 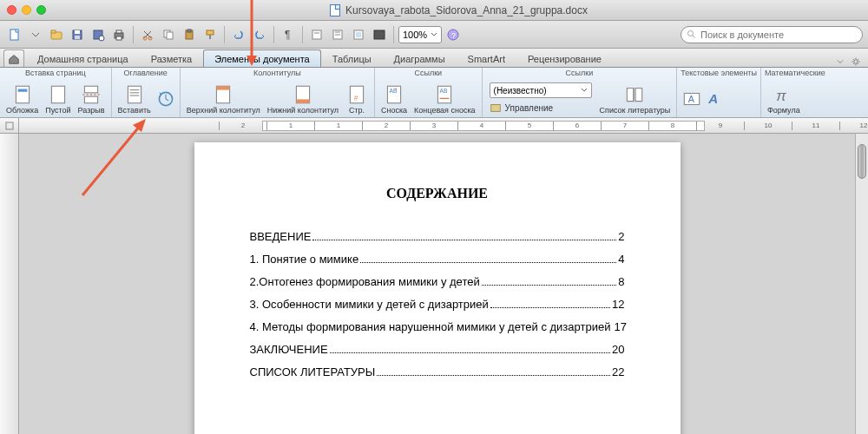 I want to click on tab-smartart: SmartArt, so click(x=486, y=58).